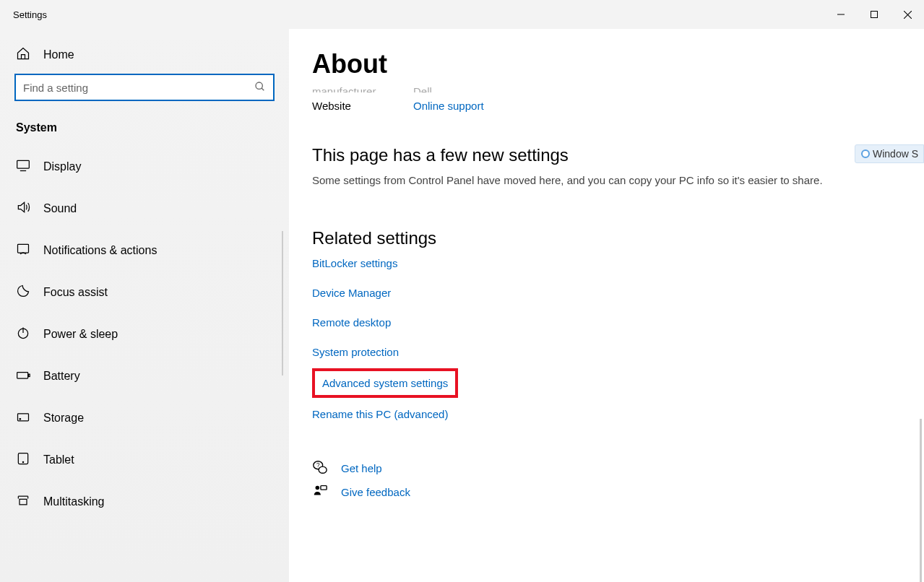 The height and width of the screenshot is (582, 924). What do you see at coordinates (841, 14) in the screenshot?
I see `minimize-button` at bounding box center [841, 14].